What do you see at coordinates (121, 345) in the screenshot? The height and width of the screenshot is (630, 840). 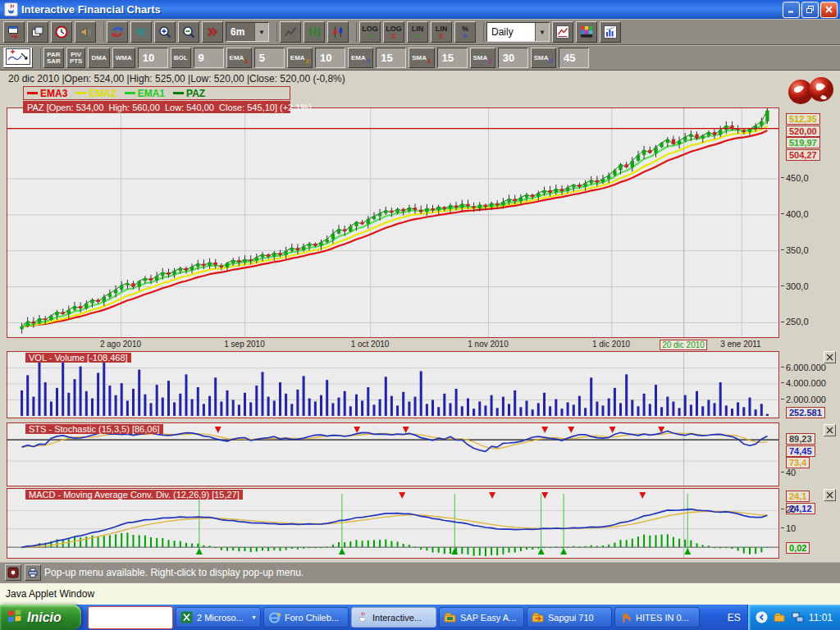 I see `x-axis-label: 2 ago 2010` at bounding box center [121, 345].